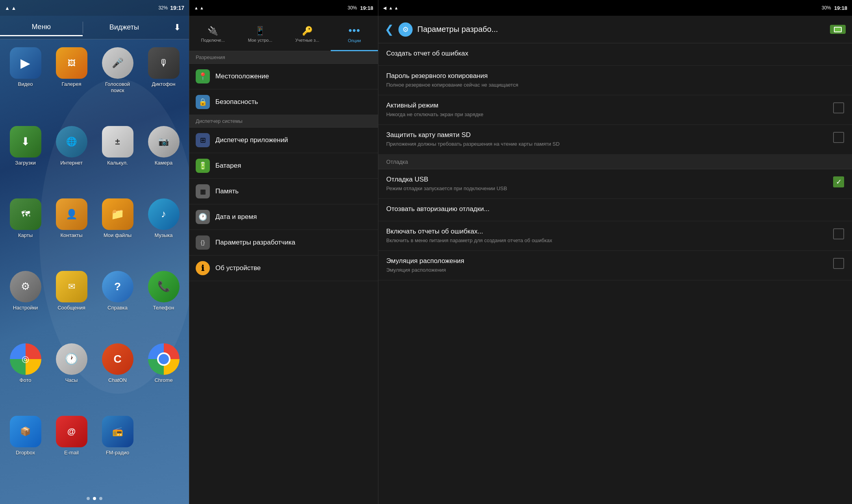 This screenshot has width=852, height=504. What do you see at coordinates (72, 161) in the screenshot?
I see `app-internet: 🌐 Интернет` at bounding box center [72, 161].